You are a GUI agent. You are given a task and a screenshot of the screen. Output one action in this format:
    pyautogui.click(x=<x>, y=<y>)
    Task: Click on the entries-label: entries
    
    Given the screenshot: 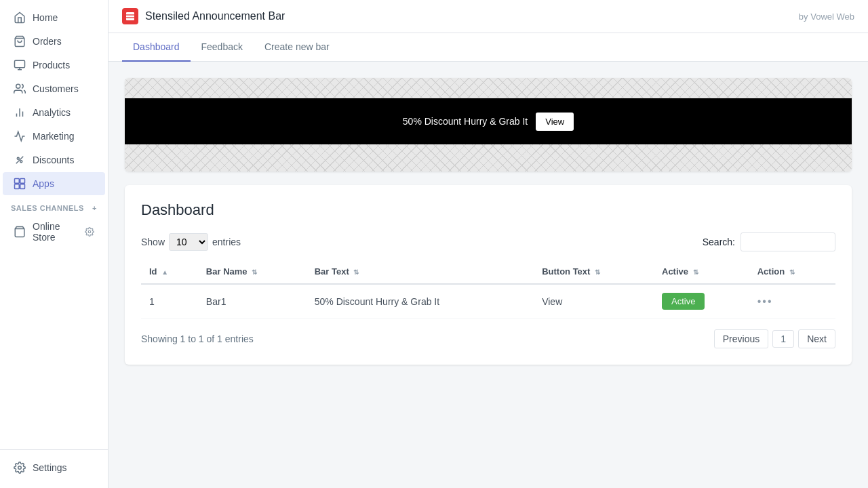 What is the action you would take?
    pyautogui.click(x=226, y=242)
    